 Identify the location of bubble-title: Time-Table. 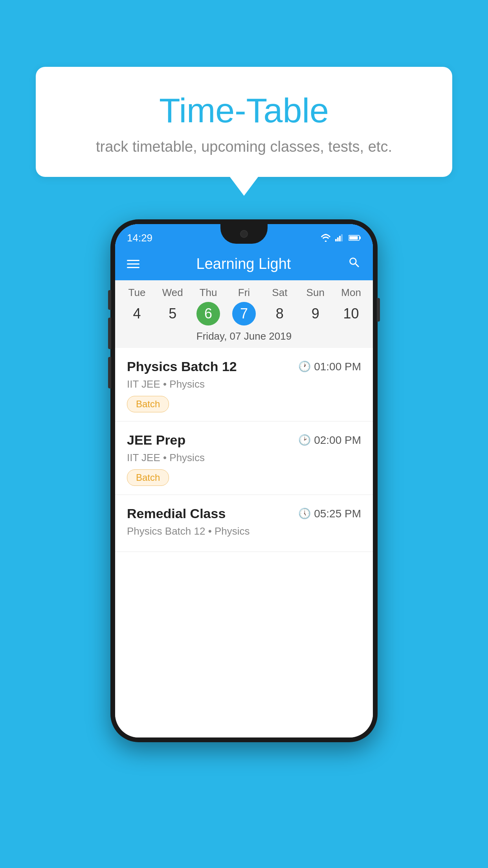
(244, 110).